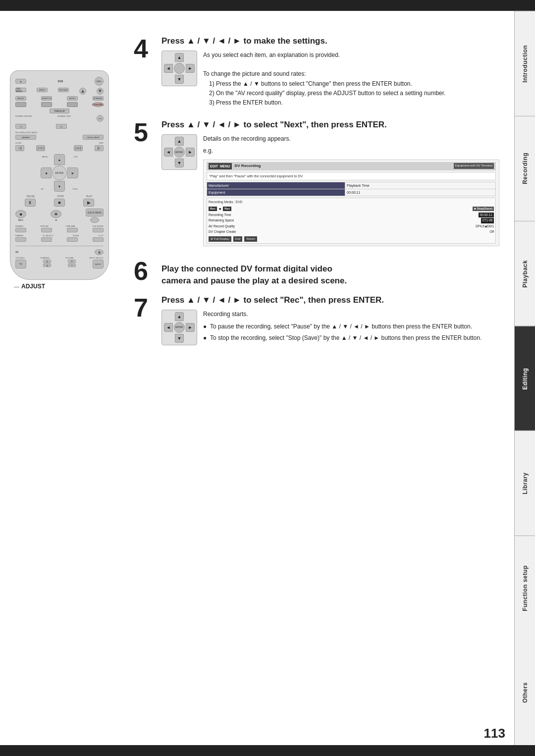 The height and width of the screenshot is (756, 535). I want to click on vol-down-btn: −, so click(72, 266).